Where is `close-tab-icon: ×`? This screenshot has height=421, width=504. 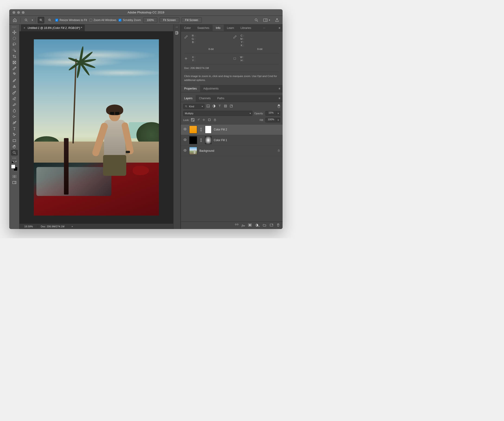
close-tab-icon: × is located at coordinates (24, 28).